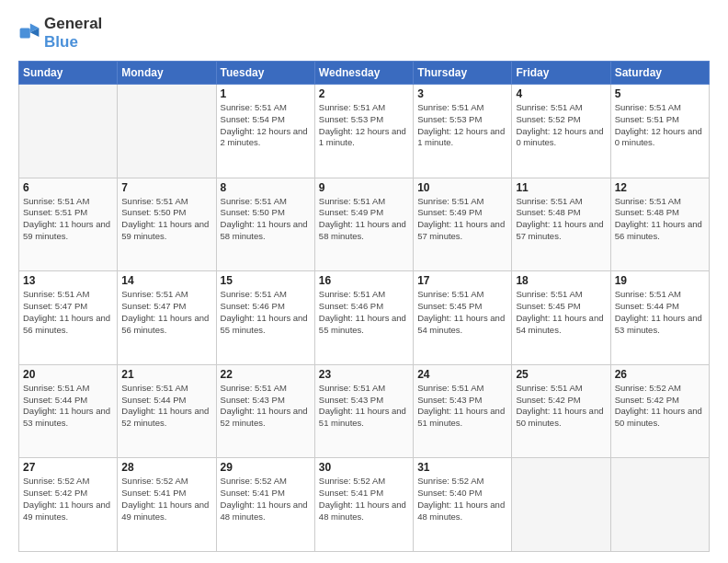 This screenshot has width=728, height=563. What do you see at coordinates (68, 318) in the screenshot?
I see `calendar-cell: 13Sunrise: 5:51 AMSunset: 5:47 PMDayligh…` at bounding box center [68, 318].